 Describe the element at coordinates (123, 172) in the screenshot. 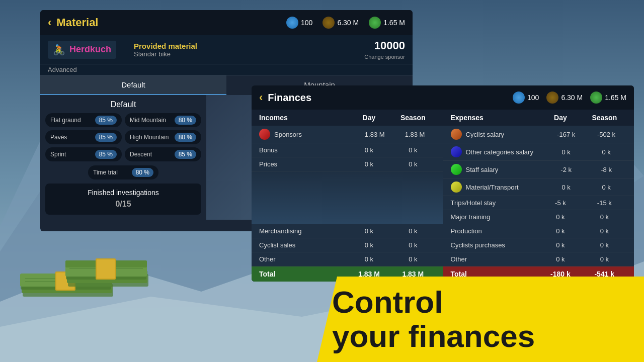

I see `time-trial-row: Time trial 80 %` at that location.